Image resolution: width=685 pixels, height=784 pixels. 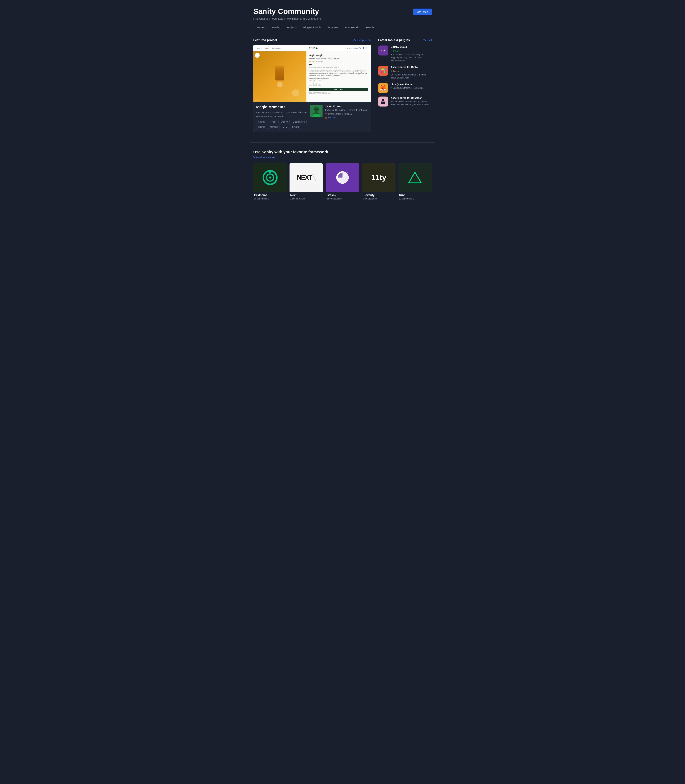 What do you see at coordinates (261, 28) in the screenshot?
I see `nav-item-starters: Starters` at bounding box center [261, 28].